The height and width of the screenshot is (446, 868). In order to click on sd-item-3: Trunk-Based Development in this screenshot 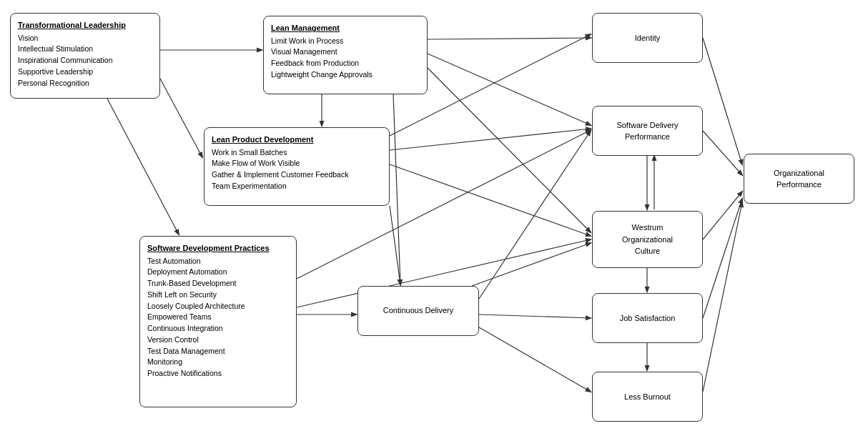, I will do `click(218, 284)`.